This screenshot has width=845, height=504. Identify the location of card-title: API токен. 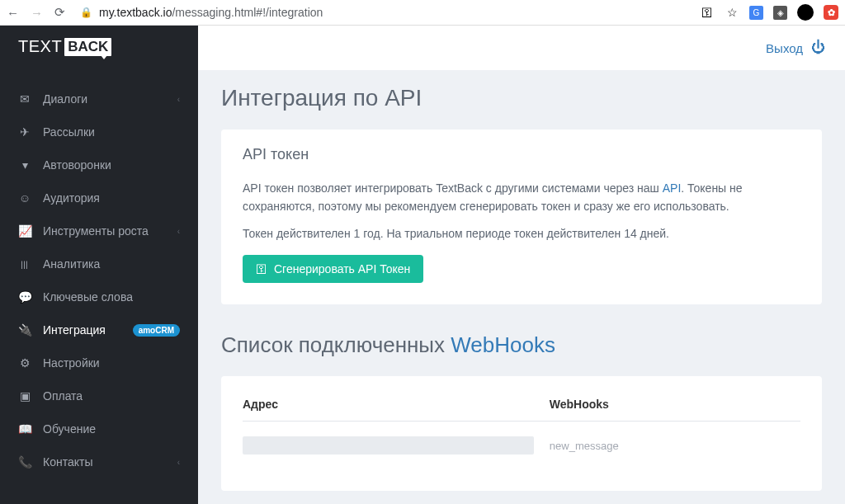
(522, 155).